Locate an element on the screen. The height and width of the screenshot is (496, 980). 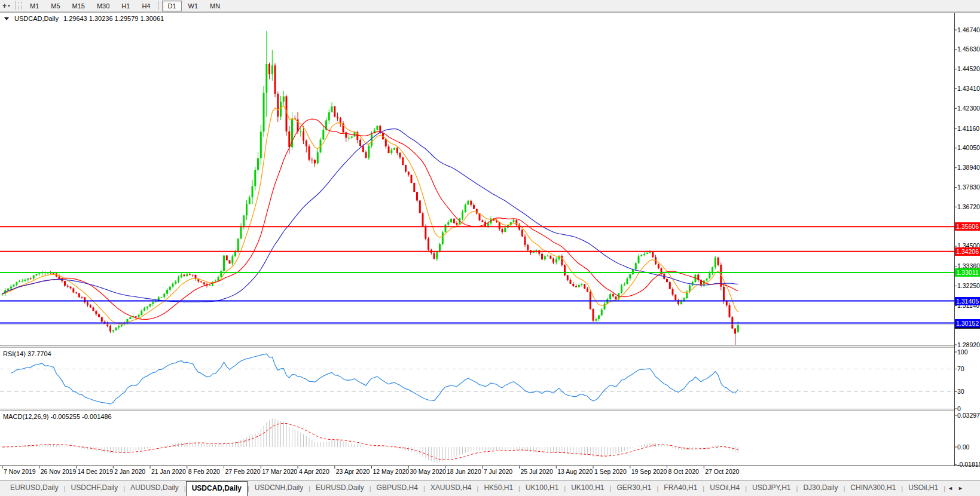
tab-usdchf-daily-1: USDCHF,Daily is located at coordinates (94, 488).